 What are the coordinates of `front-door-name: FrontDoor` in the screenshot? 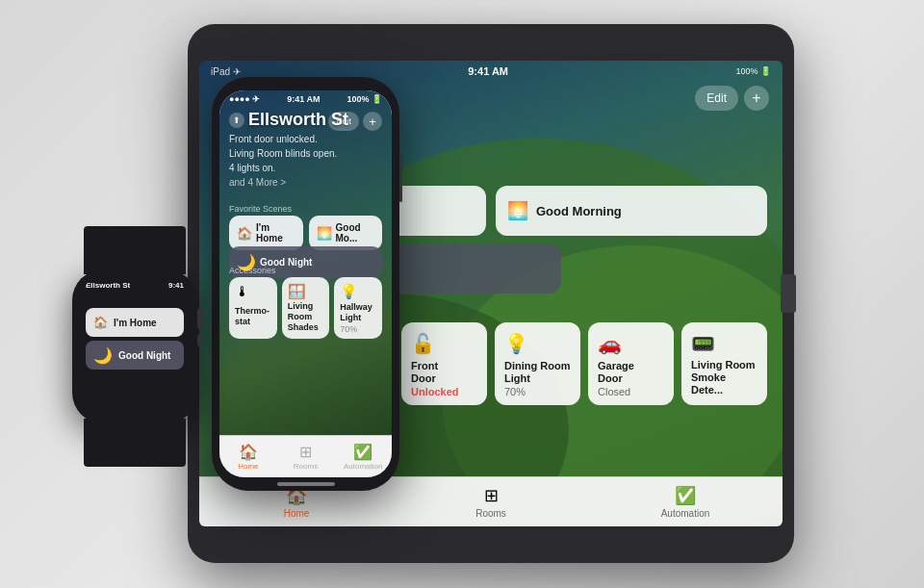 It's located at (445, 372).